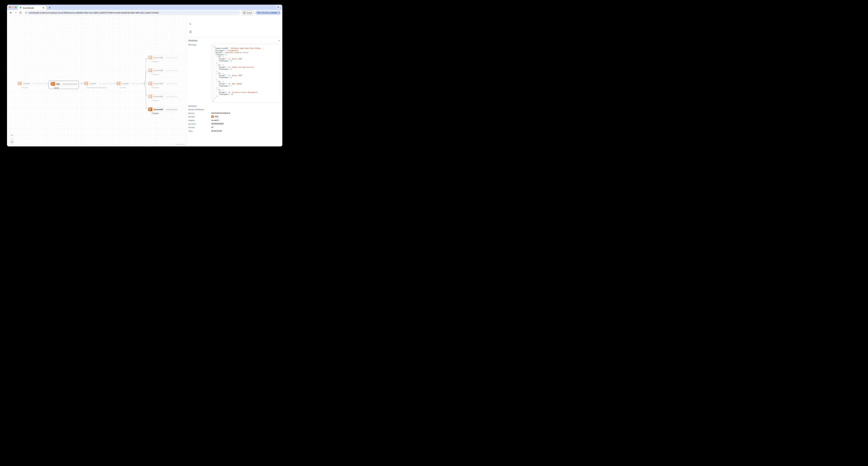 The image size is (868, 466). I want to click on attribute-value: v0, so click(212, 127).